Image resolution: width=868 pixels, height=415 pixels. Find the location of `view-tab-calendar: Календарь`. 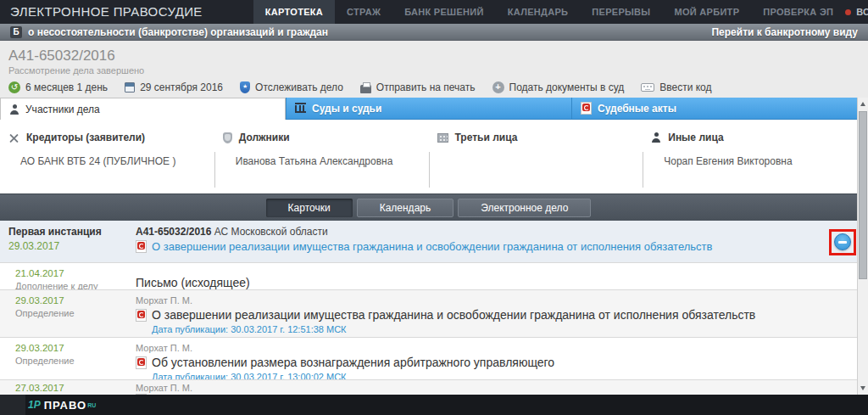

view-tab-calendar: Календарь is located at coordinates (405, 208).